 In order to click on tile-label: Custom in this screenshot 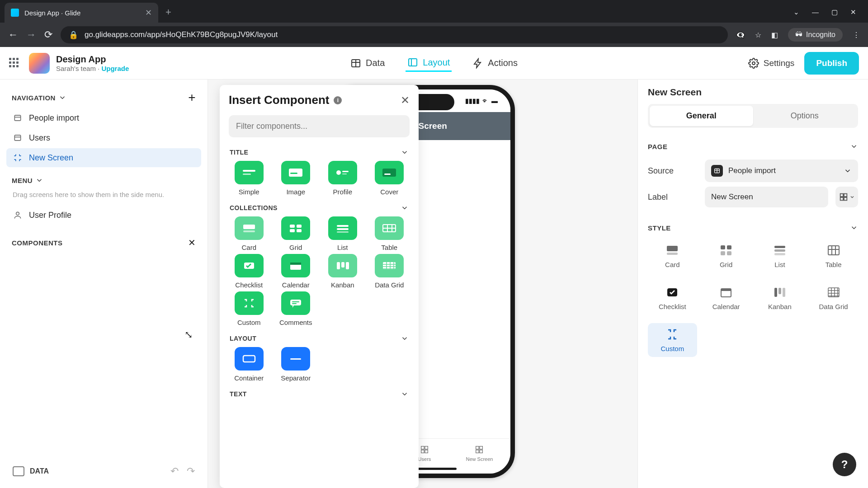, I will do `click(673, 349)`.